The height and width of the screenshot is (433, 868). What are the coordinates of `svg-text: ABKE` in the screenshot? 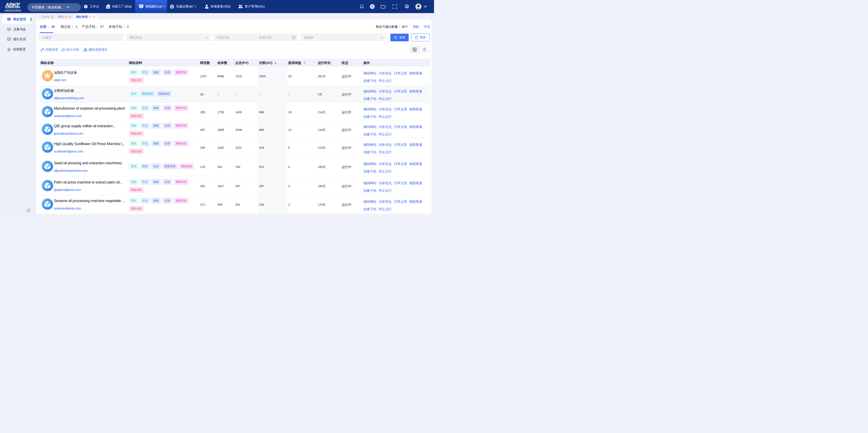 It's located at (13, 5).